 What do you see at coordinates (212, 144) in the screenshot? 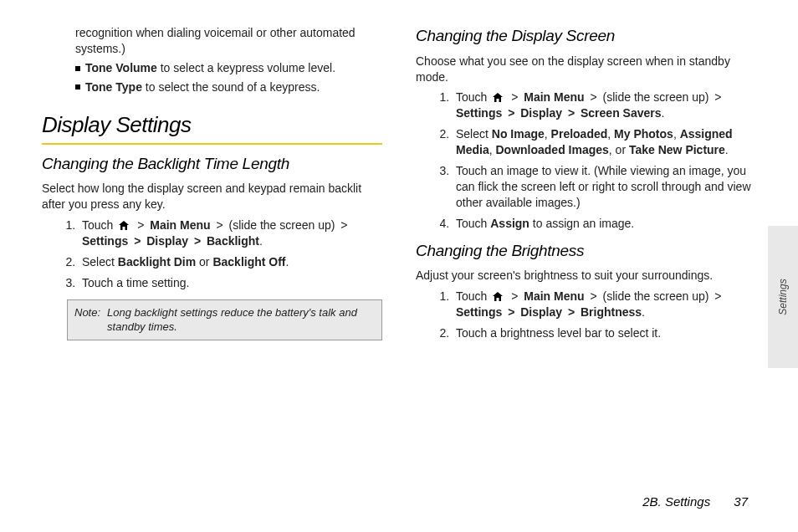
I see `section-rule` at bounding box center [212, 144].